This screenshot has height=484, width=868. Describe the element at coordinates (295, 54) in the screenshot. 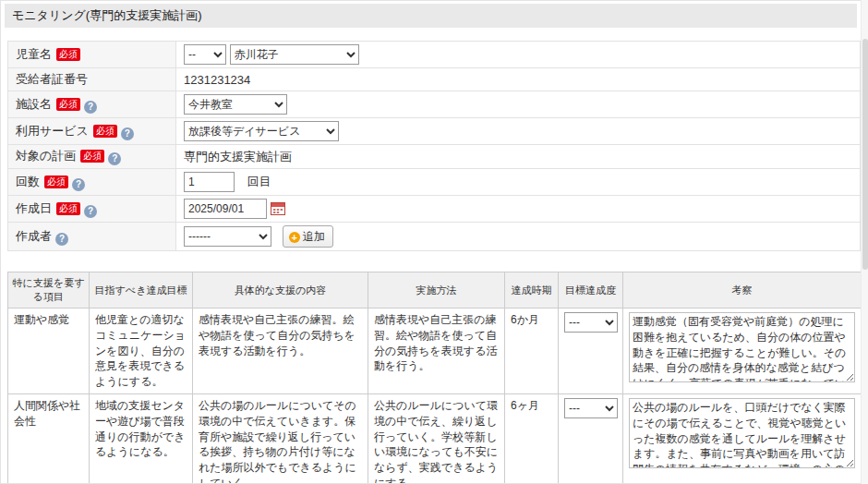

I see `child-name-select: 赤川花子` at that location.